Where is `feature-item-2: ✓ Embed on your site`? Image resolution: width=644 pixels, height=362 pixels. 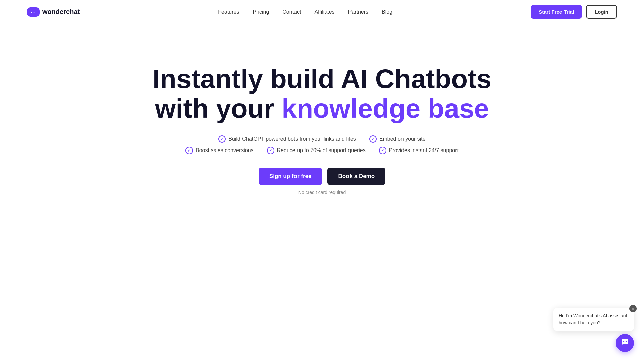 feature-item-2: ✓ Embed on your site is located at coordinates (397, 139).